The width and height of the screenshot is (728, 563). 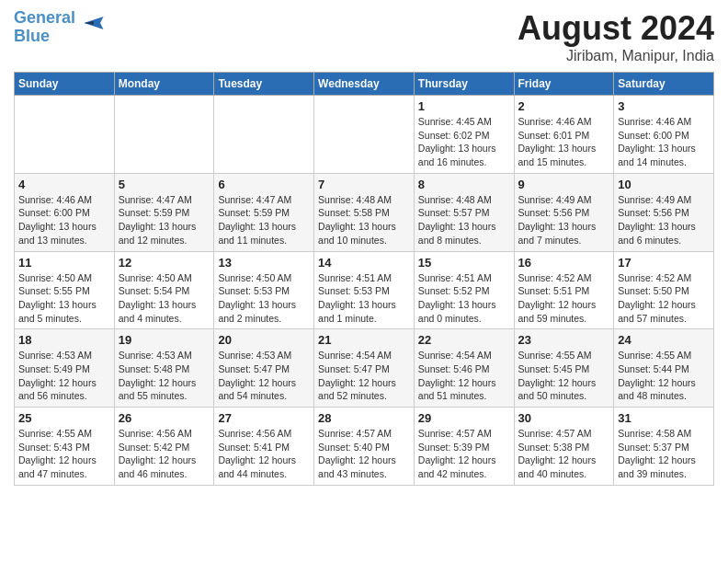 I want to click on day-number: 18, so click(x=64, y=340).